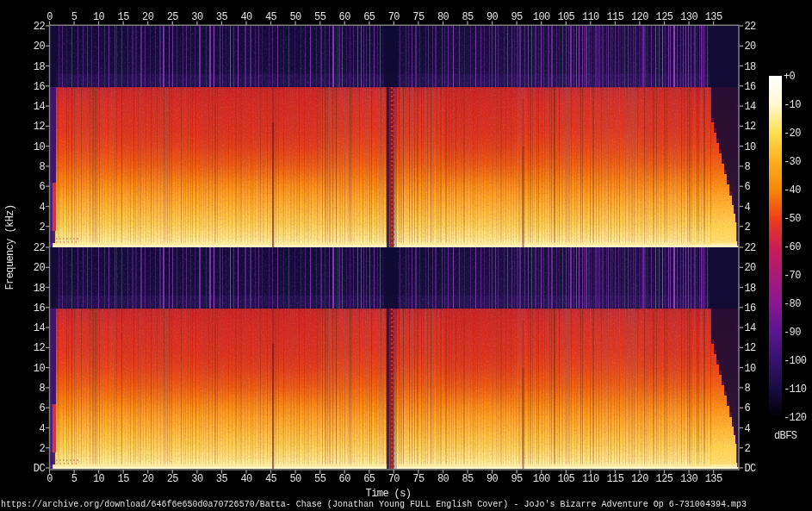 The height and width of the screenshot is (511, 812). Describe the element at coordinates (394, 17) in the screenshot. I see `svg-text: 70` at that location.